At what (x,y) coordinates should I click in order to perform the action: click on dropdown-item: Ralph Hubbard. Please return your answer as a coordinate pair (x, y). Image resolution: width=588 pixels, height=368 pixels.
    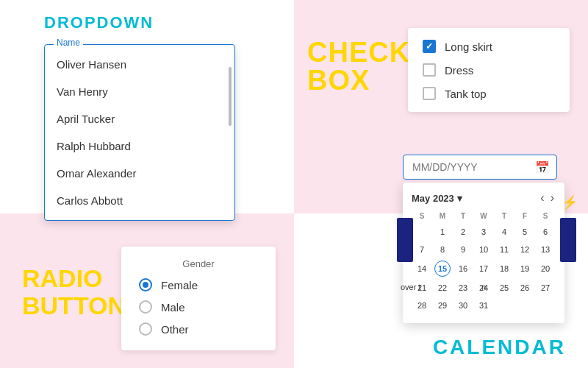
    Looking at the image, I should click on (140, 146).